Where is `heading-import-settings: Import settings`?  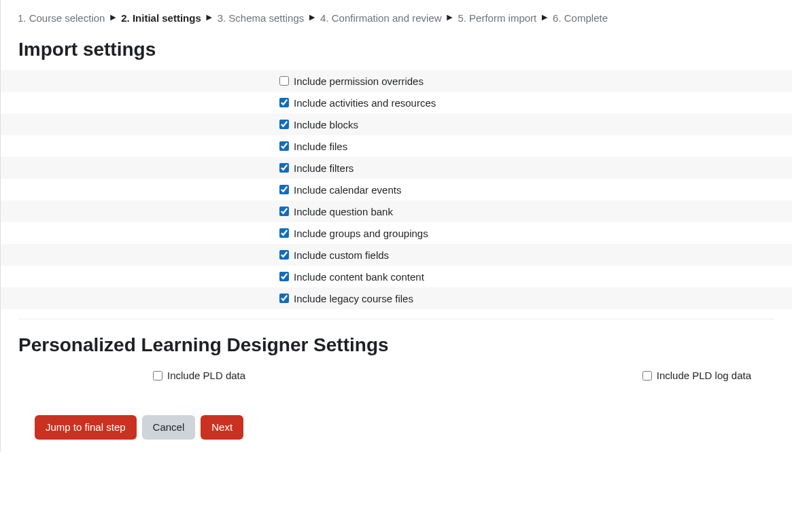 heading-import-settings: Import settings is located at coordinates (396, 50).